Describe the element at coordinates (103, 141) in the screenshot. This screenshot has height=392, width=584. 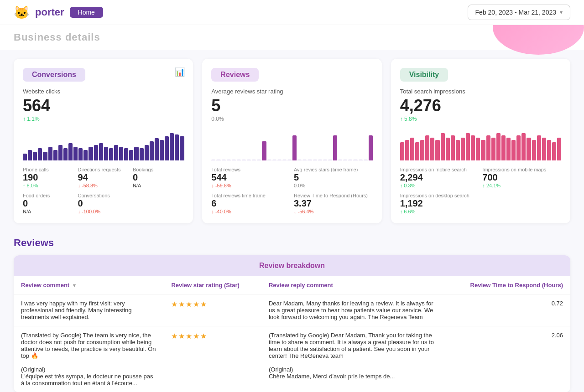
I see `conversions-card: 📊 Conversions Website clicks 564 ↑ 1.1% …` at that location.